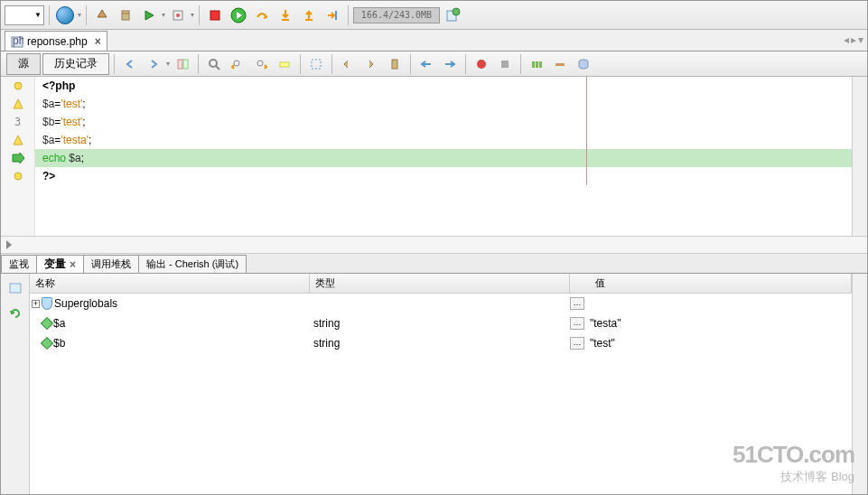 The image size is (868, 495). I want to click on code-text: <?php, so click(59, 86).